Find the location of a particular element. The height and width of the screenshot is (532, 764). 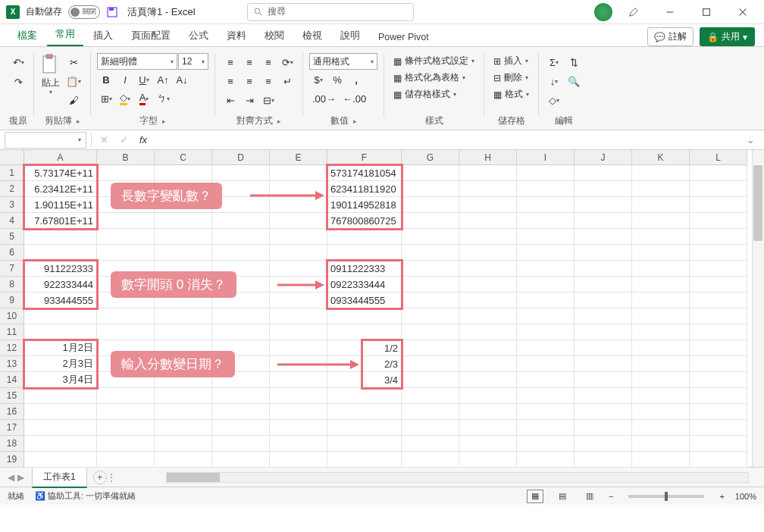

cell-B10 is located at coordinates (126, 317).